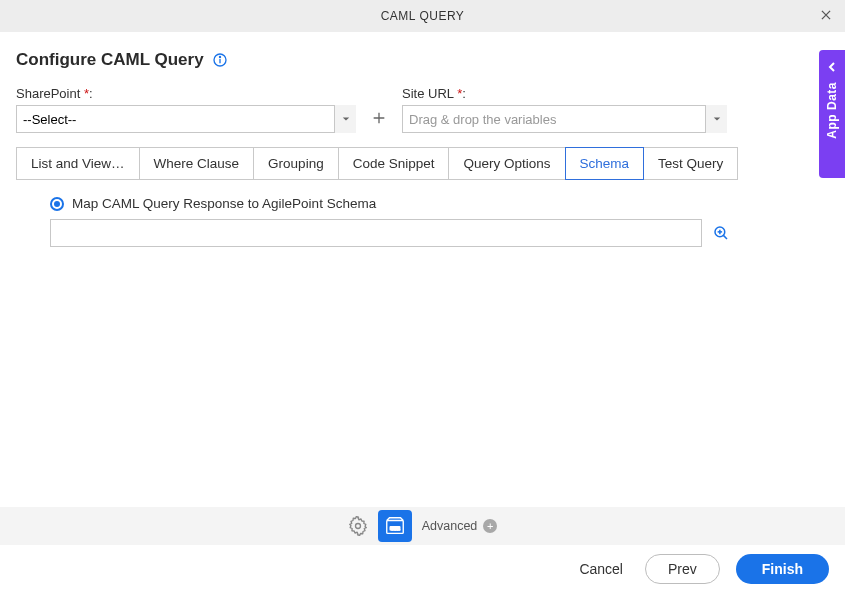 This screenshot has height=593, width=845. I want to click on tab-code-snippet: Code Snippet, so click(394, 164).